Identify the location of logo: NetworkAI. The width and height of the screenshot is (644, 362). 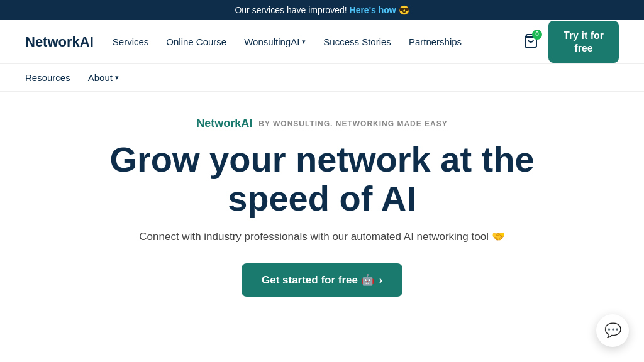
(59, 42).